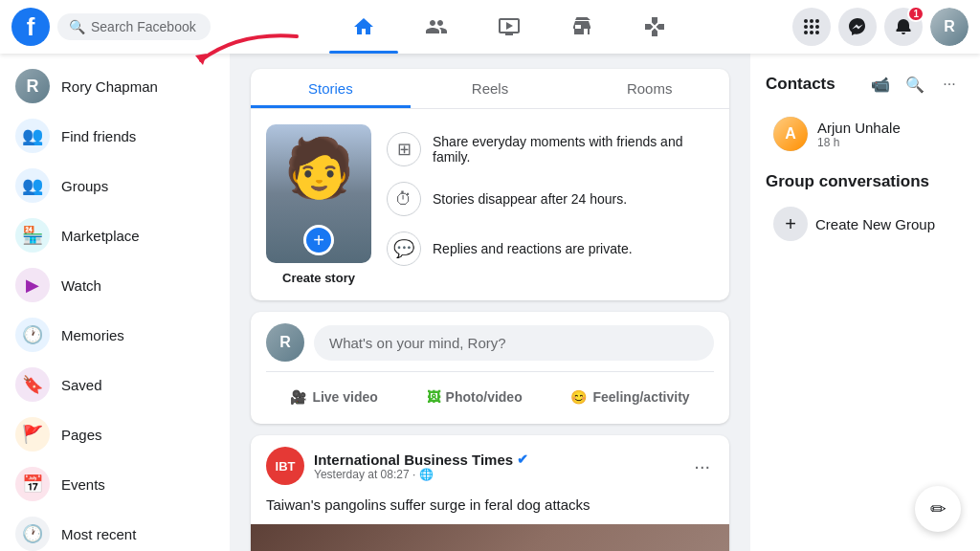  What do you see at coordinates (880, 84) in the screenshot?
I see `contacts-video-button: 📹` at bounding box center [880, 84].